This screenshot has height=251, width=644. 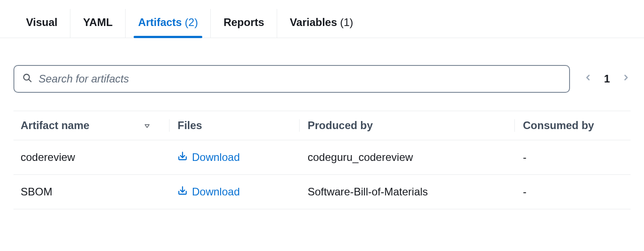 What do you see at coordinates (191, 22) in the screenshot?
I see `tab-count: (2)` at bounding box center [191, 22].